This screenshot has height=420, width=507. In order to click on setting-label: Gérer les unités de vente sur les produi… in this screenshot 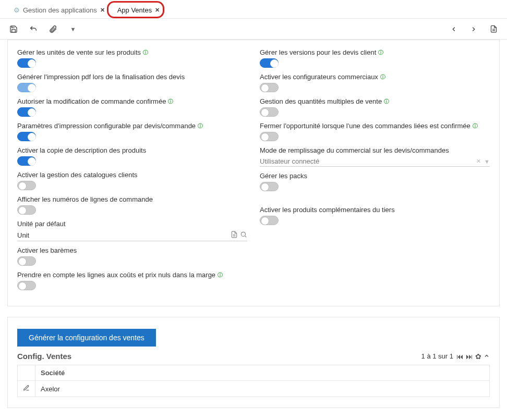, I will do `click(132, 52)`.